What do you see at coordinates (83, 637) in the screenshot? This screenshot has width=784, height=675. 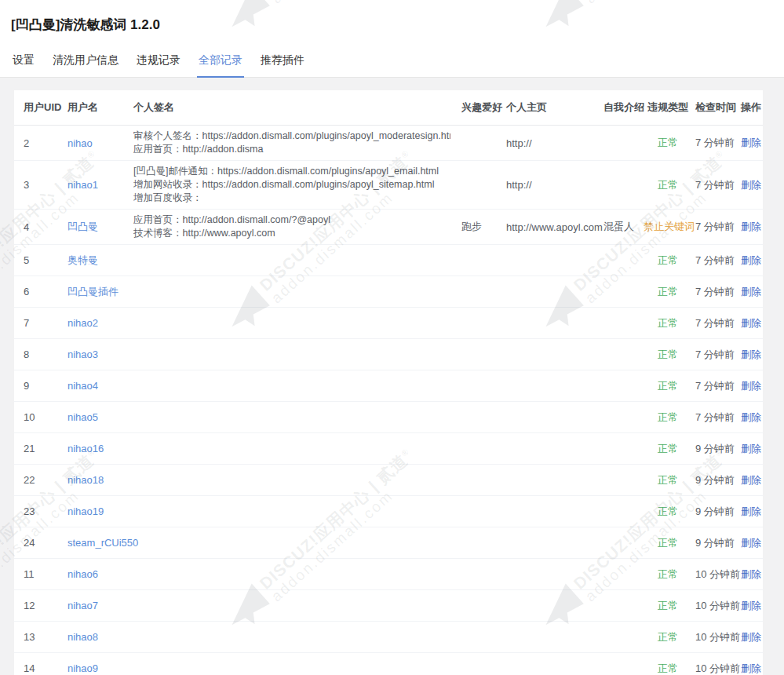 I see `username-link: nihao8` at bounding box center [83, 637].